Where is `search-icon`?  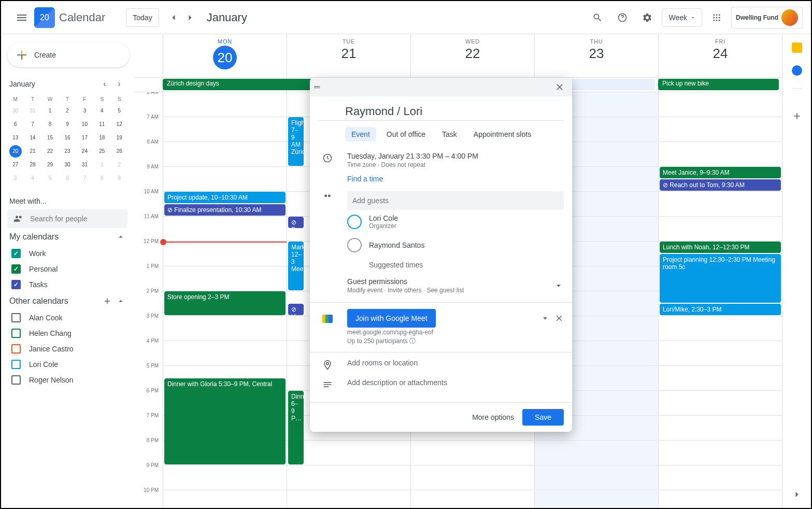
search-icon is located at coordinates (597, 18).